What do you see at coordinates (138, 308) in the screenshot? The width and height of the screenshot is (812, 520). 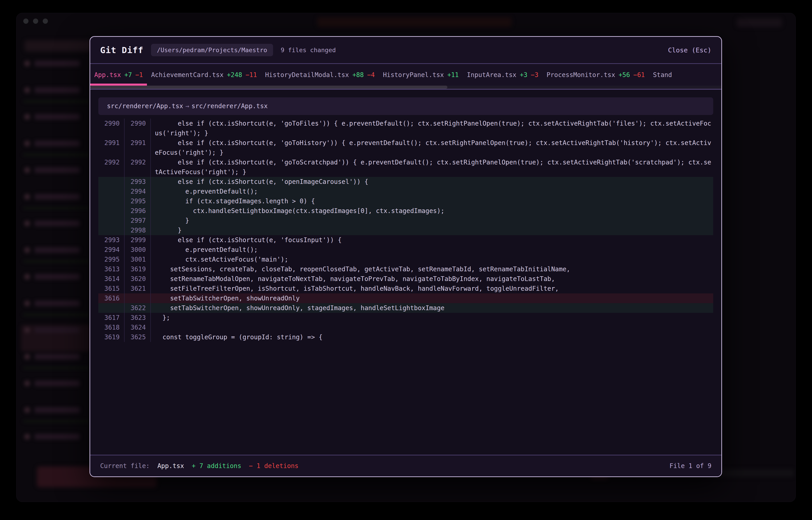 I see `new-line-number: 3622` at bounding box center [138, 308].